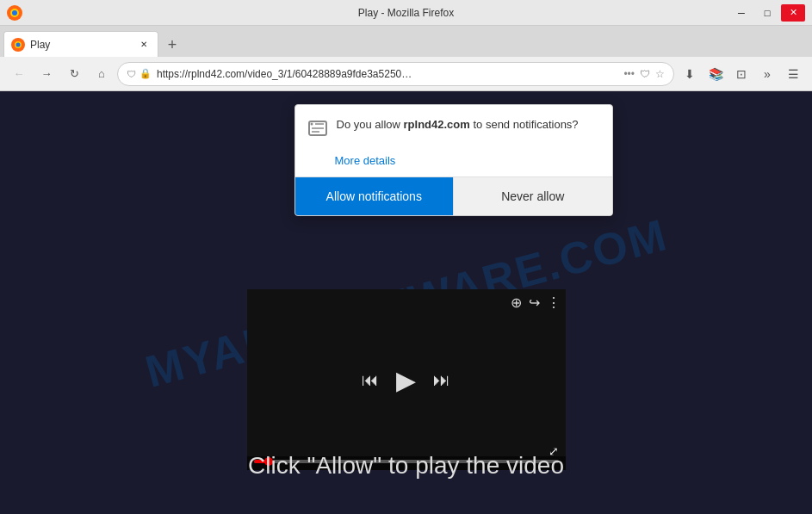 The height and width of the screenshot is (514, 812). I want to click on extensions-button: », so click(767, 74).